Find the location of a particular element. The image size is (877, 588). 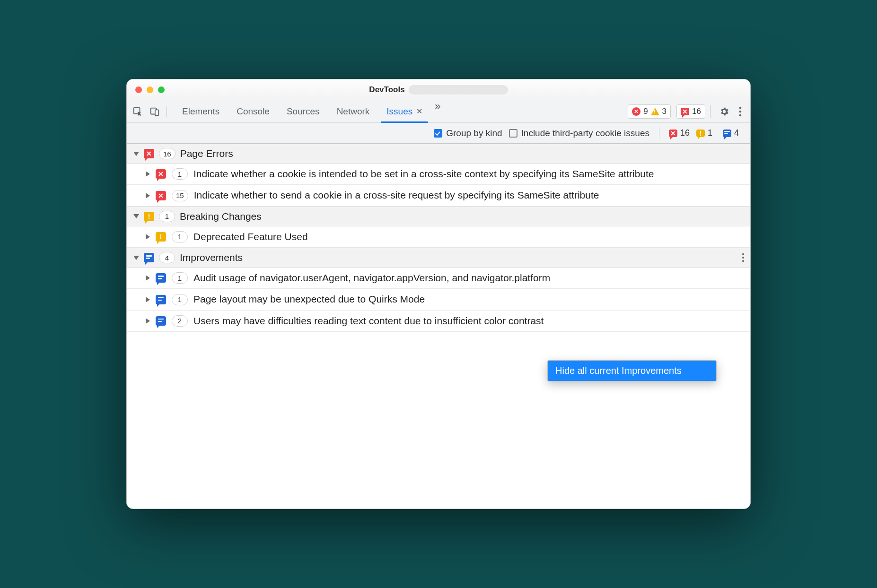

group-header-page-errors: 16 Page Errors is located at coordinates (438, 154).